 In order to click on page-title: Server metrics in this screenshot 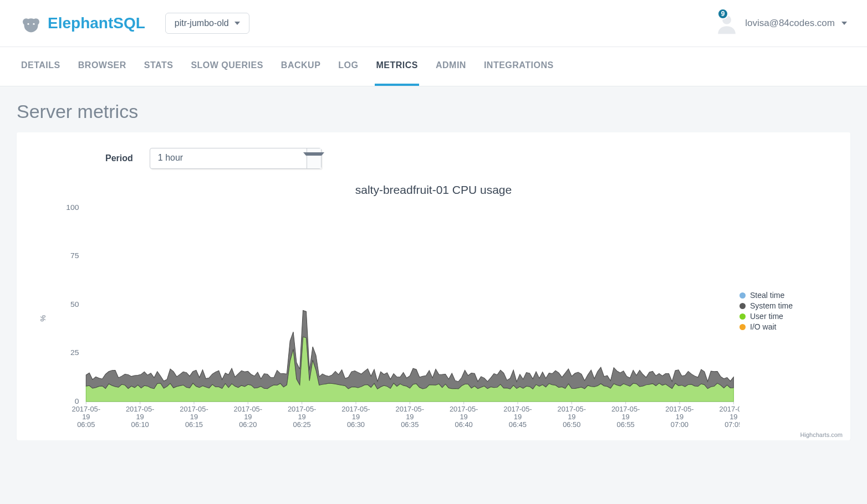, I will do `click(434, 110)`.